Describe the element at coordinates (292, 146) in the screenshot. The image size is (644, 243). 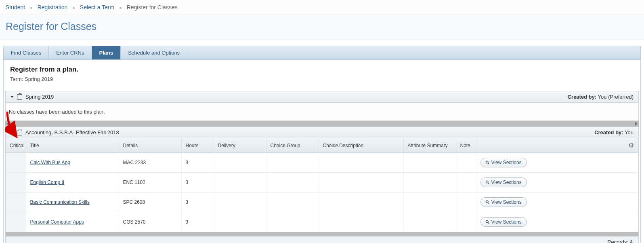
I see `col-choice-group: Choice Group` at that location.